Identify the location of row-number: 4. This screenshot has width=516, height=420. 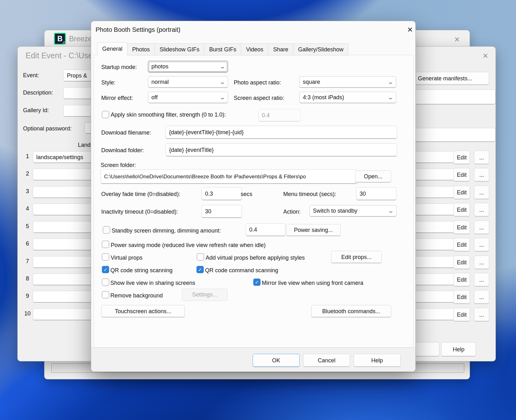
(27, 209).